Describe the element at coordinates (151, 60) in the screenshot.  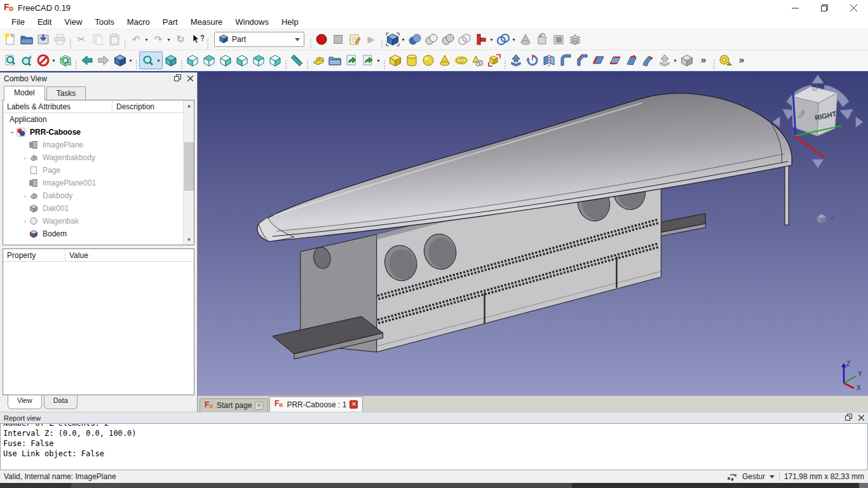
I see `draw-style-icon: ▾` at that location.